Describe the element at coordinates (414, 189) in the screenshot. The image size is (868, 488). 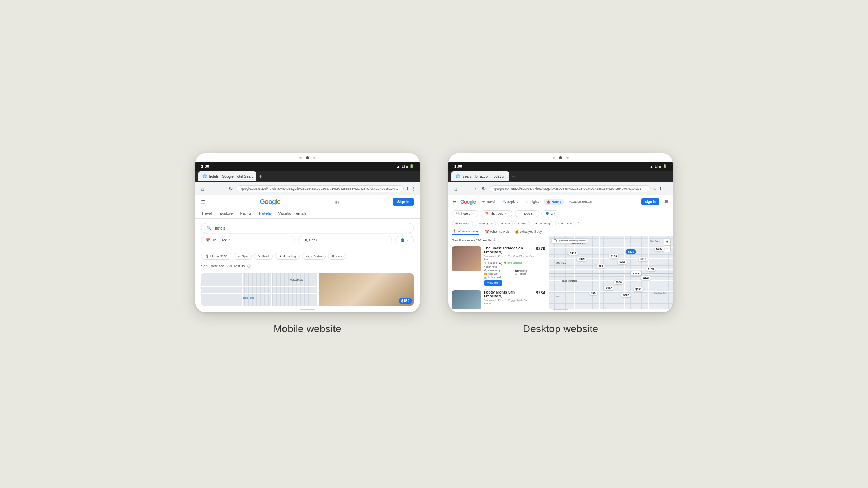
I see `mobile-menu-icon: ⋮` at that location.